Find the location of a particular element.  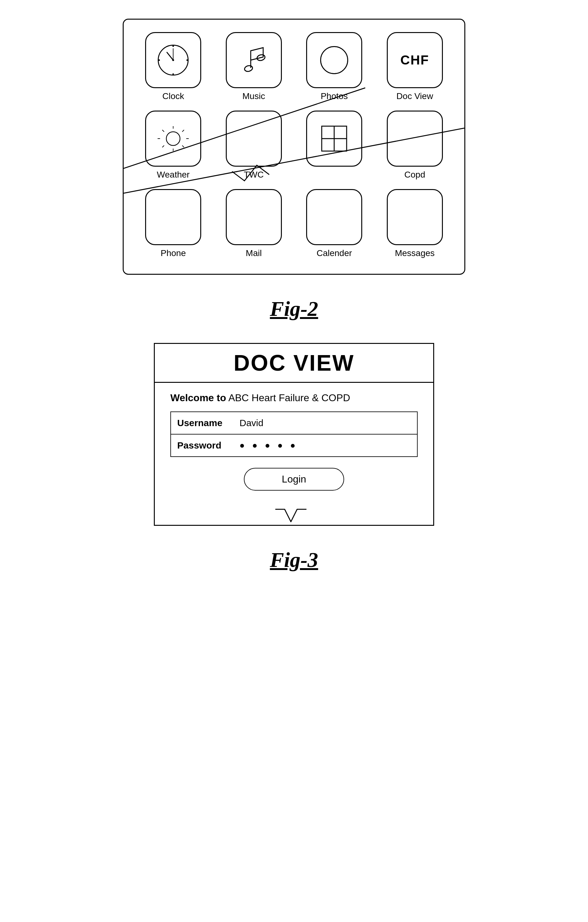

music-label: Music is located at coordinates (253, 96).